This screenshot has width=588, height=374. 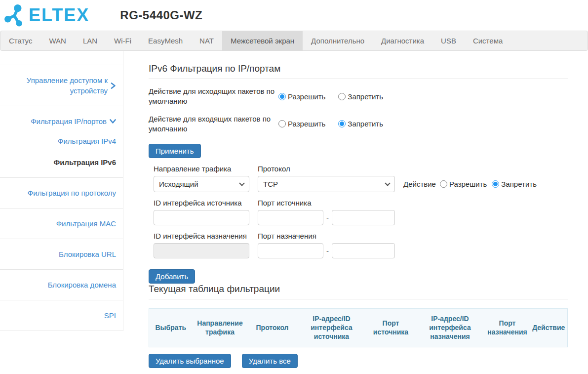 I want to click on tab-firewall: Межсетевой экран, so click(x=263, y=41).